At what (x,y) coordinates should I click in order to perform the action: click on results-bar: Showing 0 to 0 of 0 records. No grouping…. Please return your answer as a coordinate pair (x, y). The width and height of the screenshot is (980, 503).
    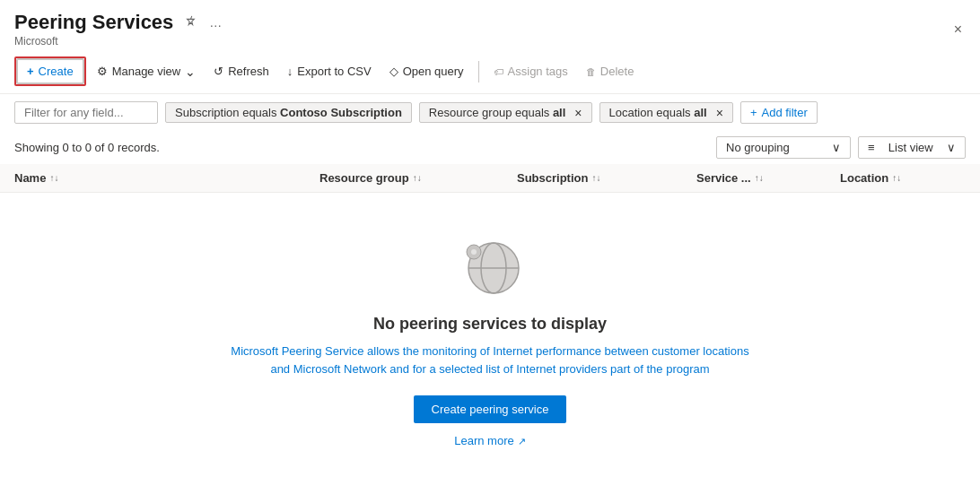
    Looking at the image, I should click on (490, 147).